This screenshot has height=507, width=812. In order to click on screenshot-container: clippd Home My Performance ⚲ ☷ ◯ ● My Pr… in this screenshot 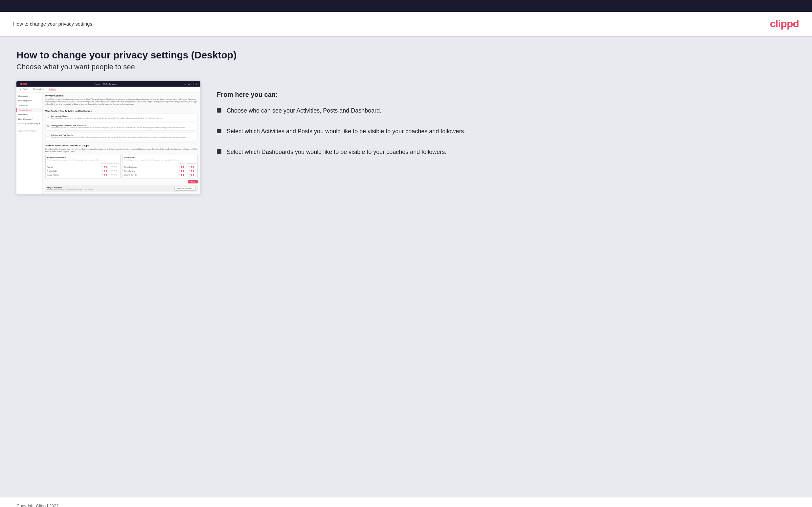, I will do `click(108, 137)`.